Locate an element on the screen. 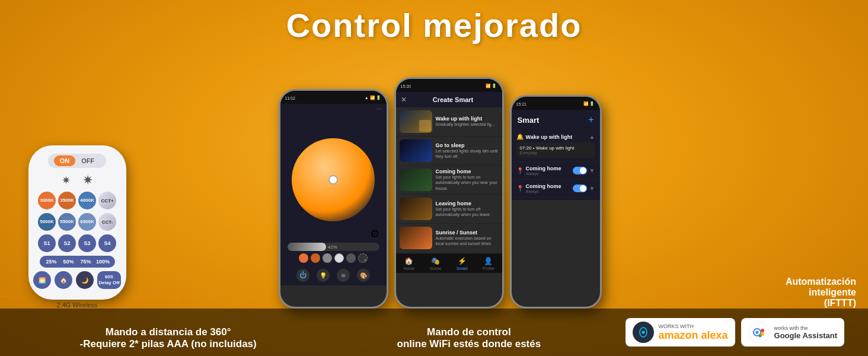 The image size is (868, 356). color-4000k: 4000K is located at coordinates (87, 201).